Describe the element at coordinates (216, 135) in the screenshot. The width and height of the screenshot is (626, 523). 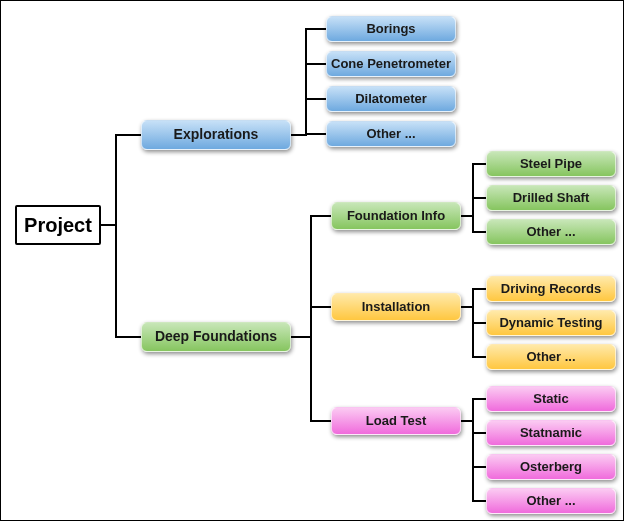
I see `node-explorations: Explorations` at that location.